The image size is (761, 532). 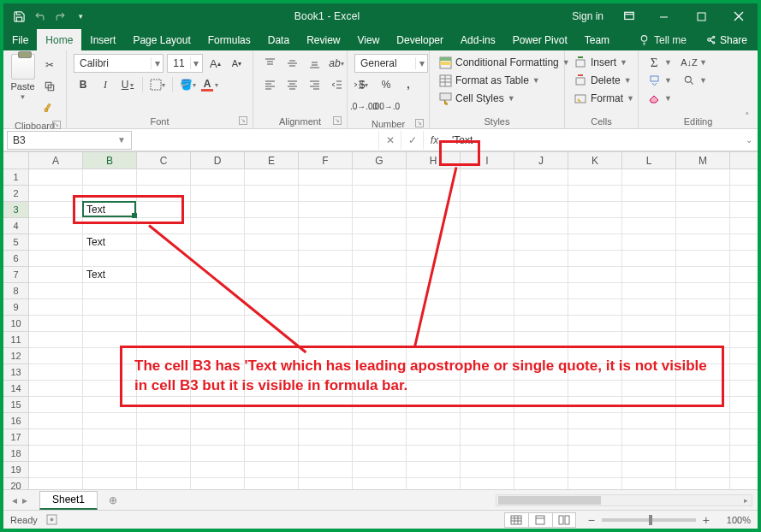 I want to click on select-all-corner, so click(x=16, y=161).